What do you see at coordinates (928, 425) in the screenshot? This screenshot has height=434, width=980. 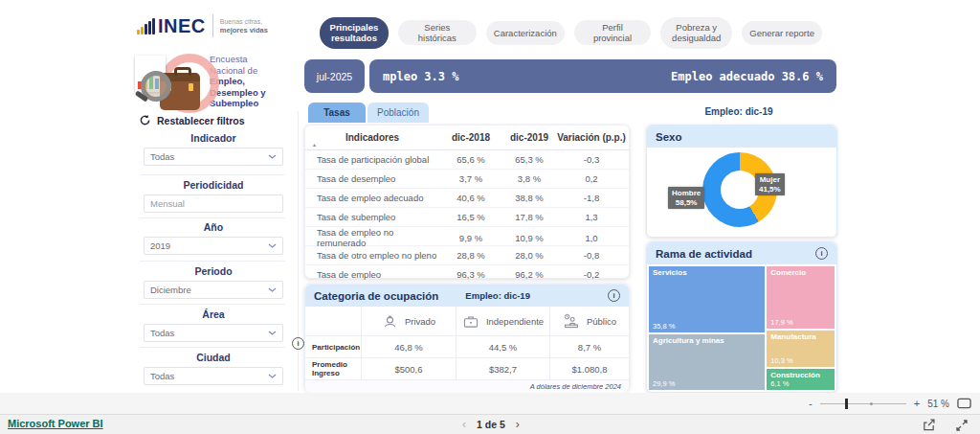 I see `share-icon` at bounding box center [928, 425].